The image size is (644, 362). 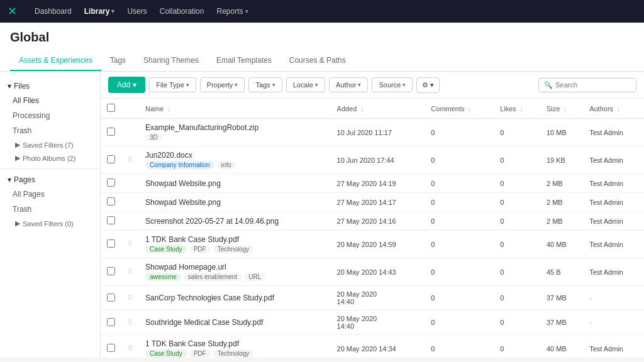 I want to click on sidebar-all-files: All Files, so click(x=50, y=101).